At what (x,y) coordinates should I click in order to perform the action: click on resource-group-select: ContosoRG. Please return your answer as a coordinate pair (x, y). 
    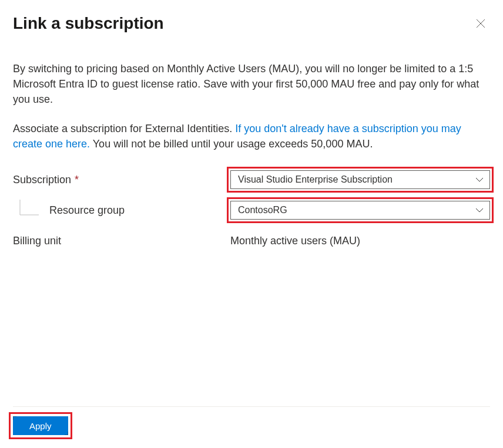
    Looking at the image, I should click on (360, 210).